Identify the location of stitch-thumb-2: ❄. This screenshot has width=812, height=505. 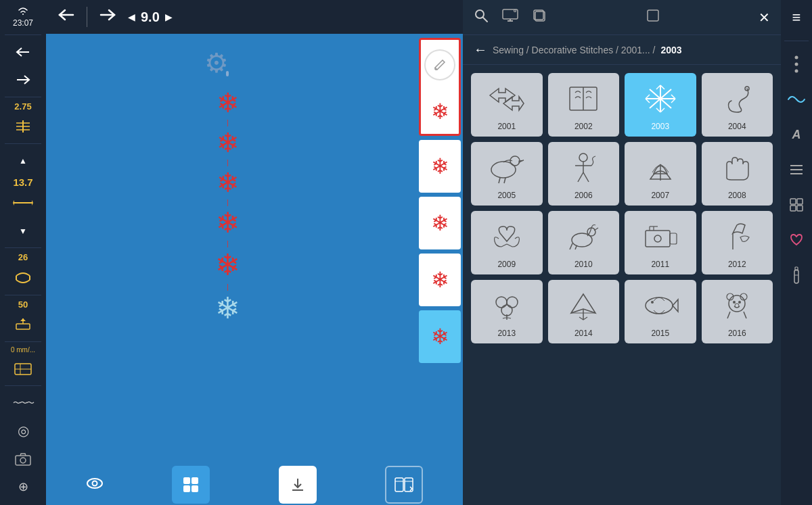
(440, 166).